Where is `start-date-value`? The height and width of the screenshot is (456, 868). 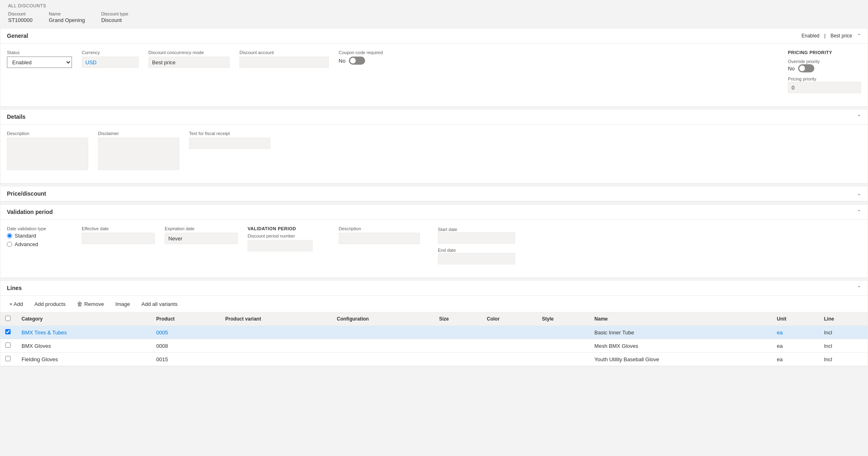 start-date-value is located at coordinates (476, 238).